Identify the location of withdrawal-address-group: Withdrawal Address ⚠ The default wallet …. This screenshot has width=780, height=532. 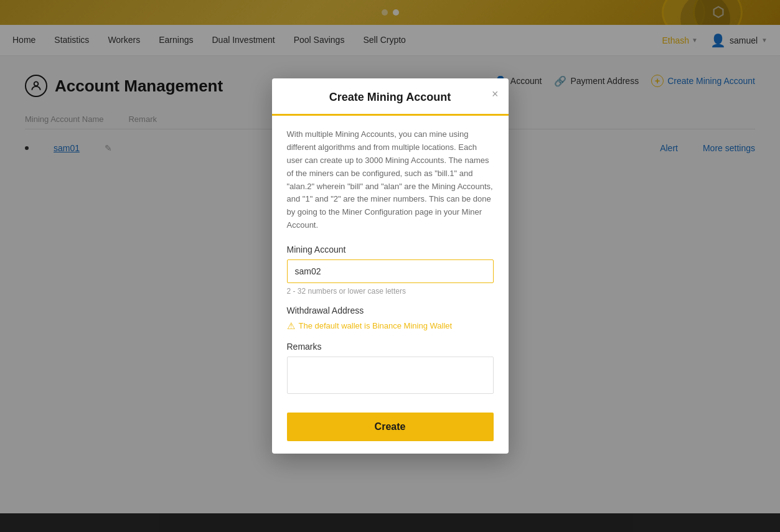
(390, 319).